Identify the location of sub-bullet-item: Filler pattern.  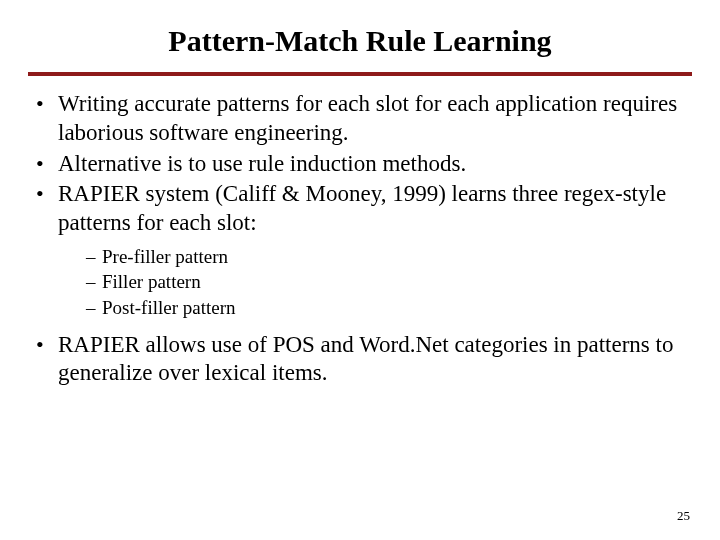
(389, 282).